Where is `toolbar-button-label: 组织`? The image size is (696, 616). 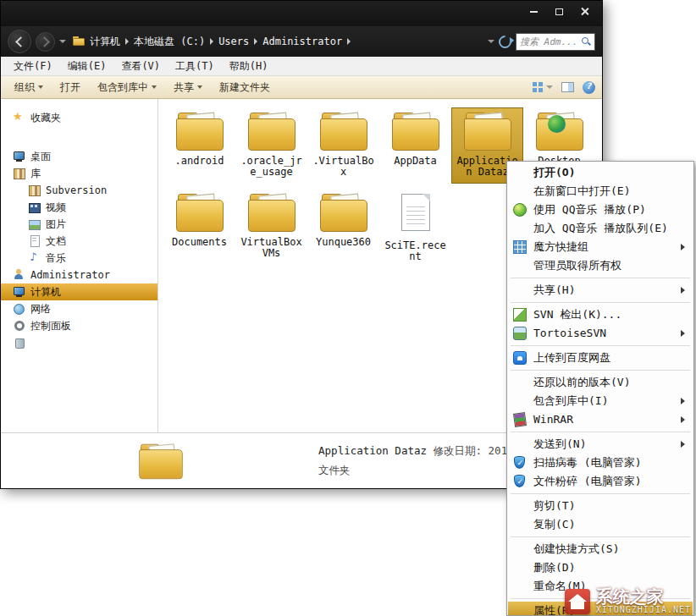
toolbar-button-label: 组织 is located at coordinates (25, 88).